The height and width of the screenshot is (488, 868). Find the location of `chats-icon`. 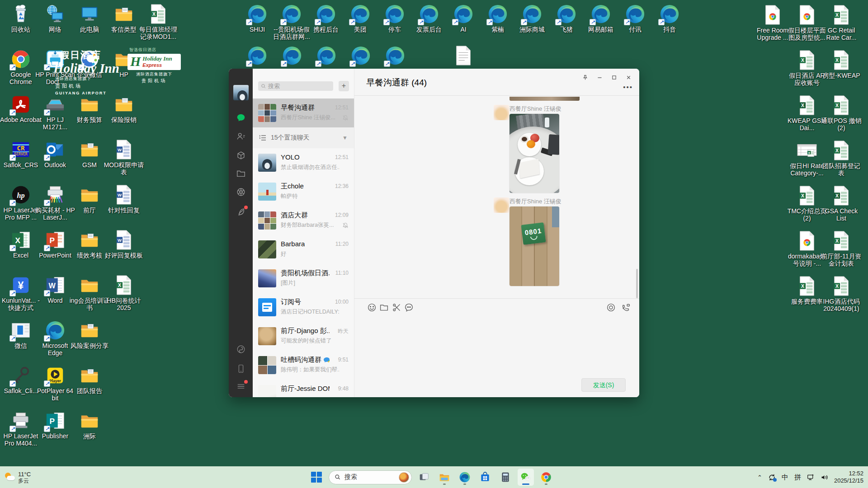

chats-icon is located at coordinates (241, 117).